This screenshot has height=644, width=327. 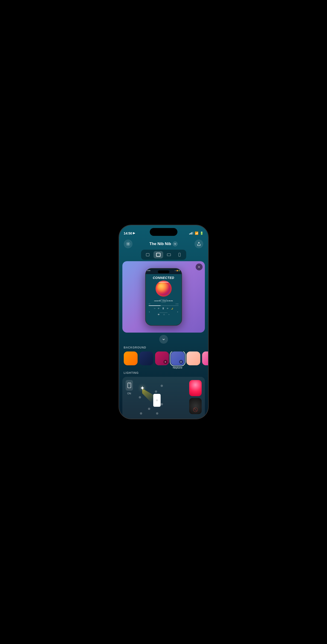 I want to click on mockup-phone: 20:45 ▪▪▪ 📶 🔋 CONNECTED, so click(x=164, y=297).